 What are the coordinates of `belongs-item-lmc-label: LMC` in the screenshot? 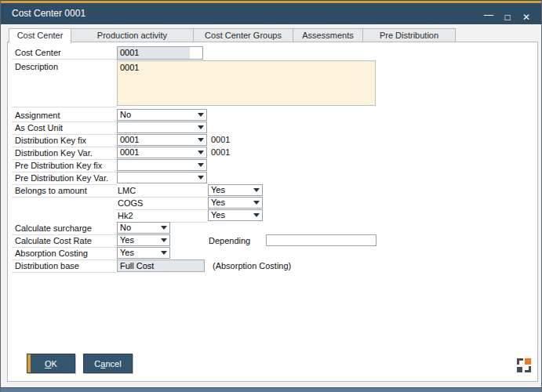 It's located at (162, 191).